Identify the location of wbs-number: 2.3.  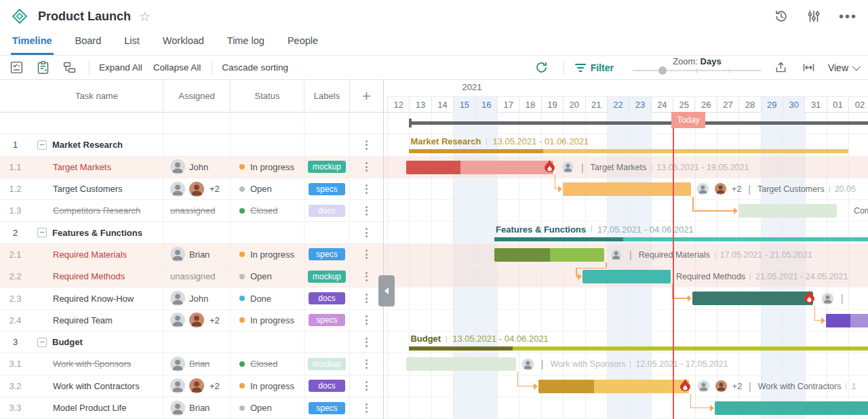
(15, 298).